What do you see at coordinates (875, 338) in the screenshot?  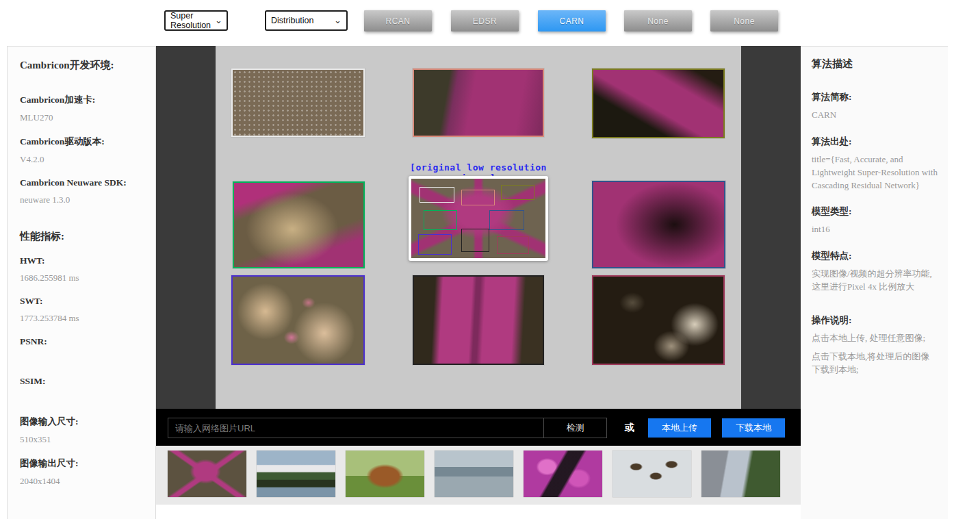 I see `usage-line-1: 点击本地上传, 处理任意图像;` at bounding box center [875, 338].